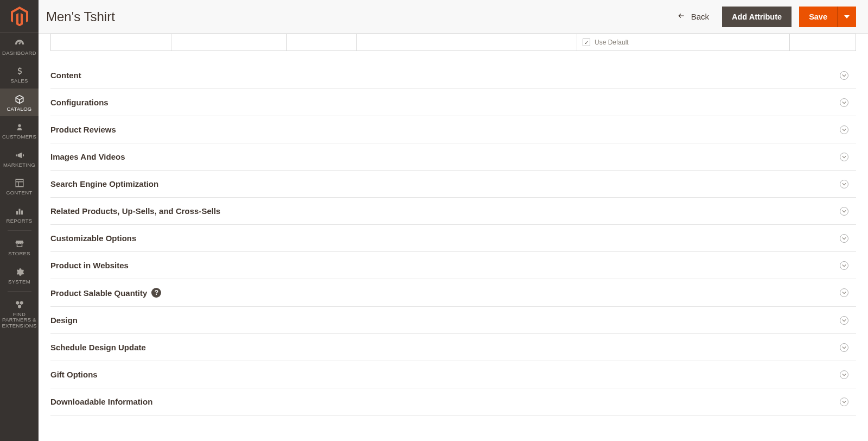  Describe the element at coordinates (20, 130) in the screenshot. I see `nav-customers: CUSTOMERS` at that location.